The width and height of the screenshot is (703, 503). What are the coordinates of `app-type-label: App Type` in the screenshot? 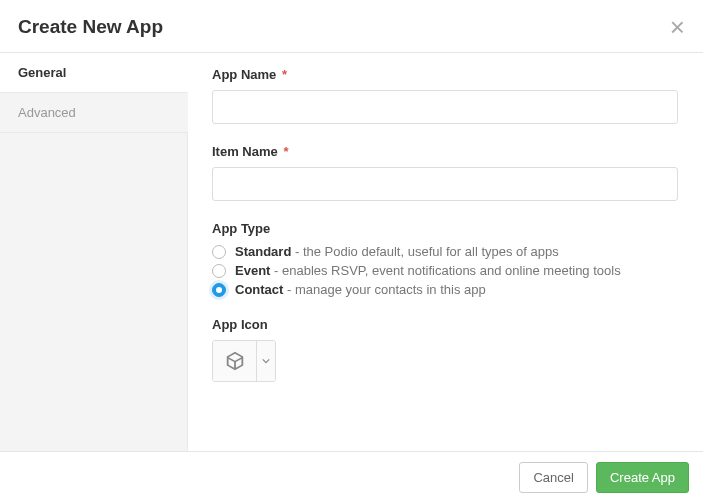 It's located at (446, 228).